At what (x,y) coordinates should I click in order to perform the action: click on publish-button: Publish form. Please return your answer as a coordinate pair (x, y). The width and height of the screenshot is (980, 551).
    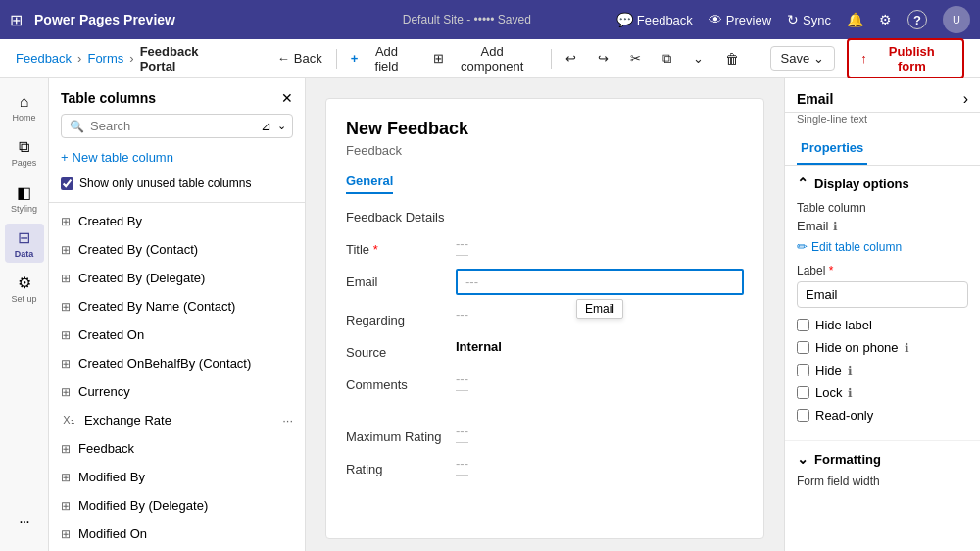
    Looking at the image, I should click on (906, 59).